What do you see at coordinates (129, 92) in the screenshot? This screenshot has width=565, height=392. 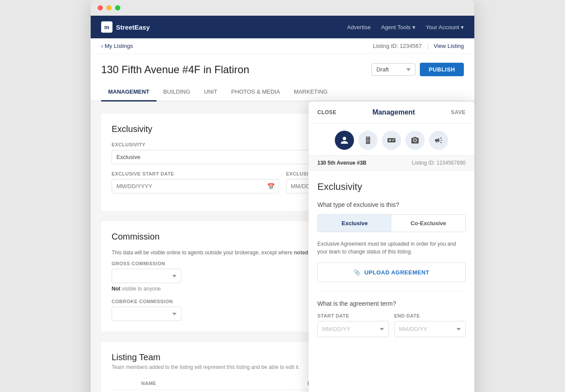 I see `tab-management: MANAGEMENT` at bounding box center [129, 92].